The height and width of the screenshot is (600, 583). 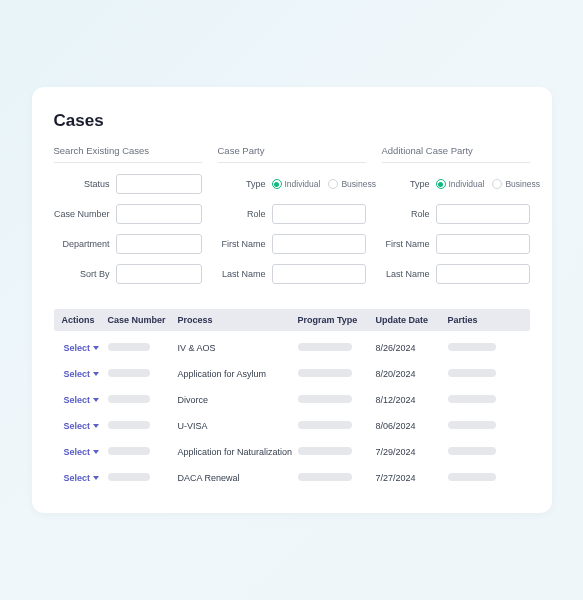 I want to click on cell-update-date: 8/06/2024, so click(x=412, y=426).